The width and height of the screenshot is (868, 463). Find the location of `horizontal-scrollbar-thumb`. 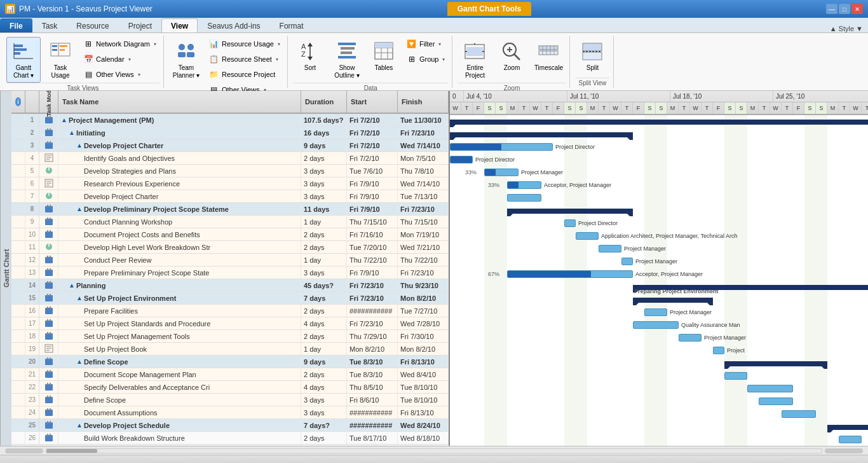

horizontal-scrollbar-thumb is located at coordinates (72, 451).